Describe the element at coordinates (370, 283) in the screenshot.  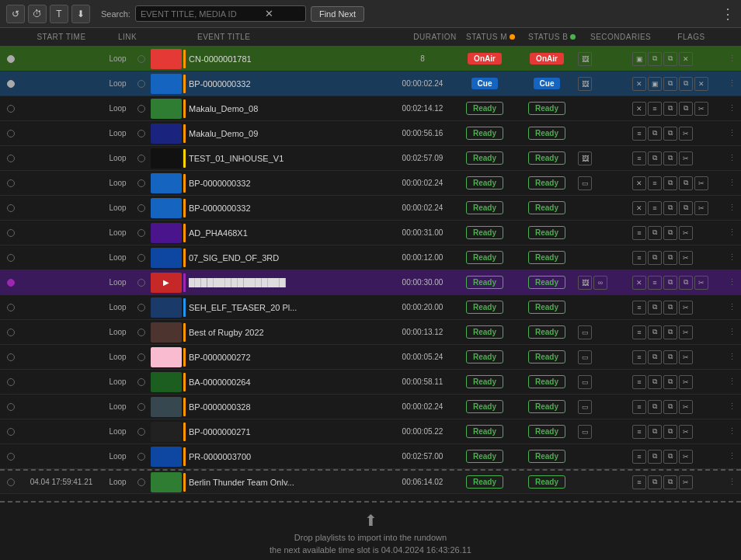
I see `table-row: Loop ▶ ████████████████ 00:00:30.00 Read…` at that location.